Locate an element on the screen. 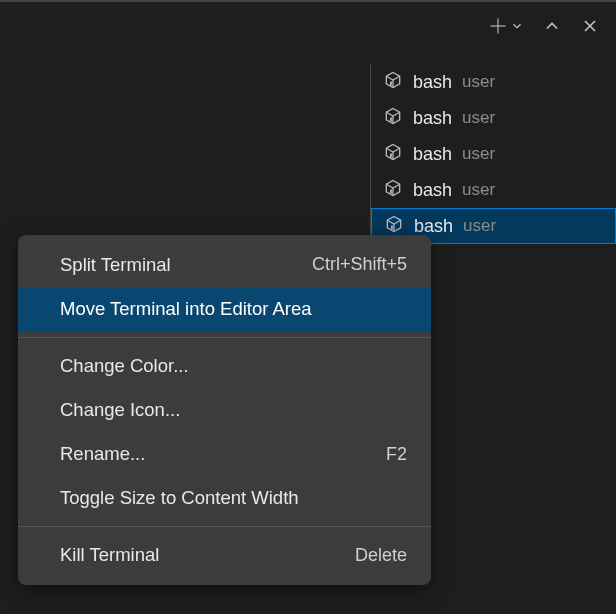 The height and width of the screenshot is (614, 616). close-icon is located at coordinates (590, 26).